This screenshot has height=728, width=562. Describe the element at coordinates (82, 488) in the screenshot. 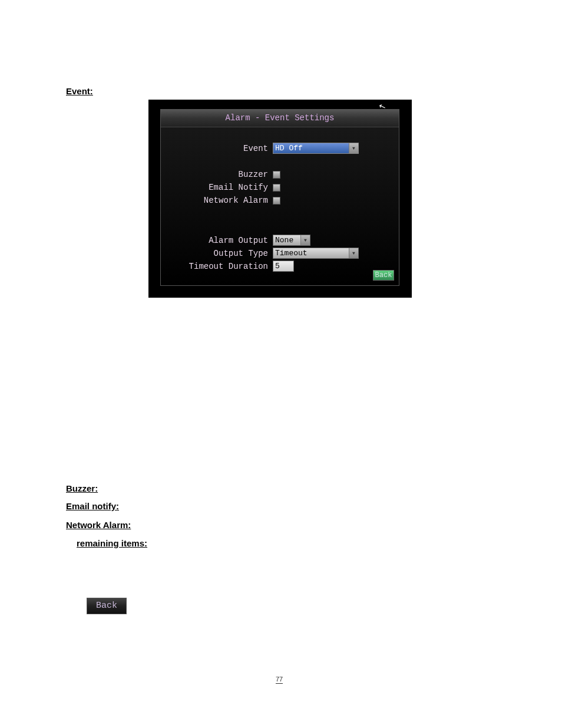

I see `section-heading-buzzer: Buzzer:` at that location.